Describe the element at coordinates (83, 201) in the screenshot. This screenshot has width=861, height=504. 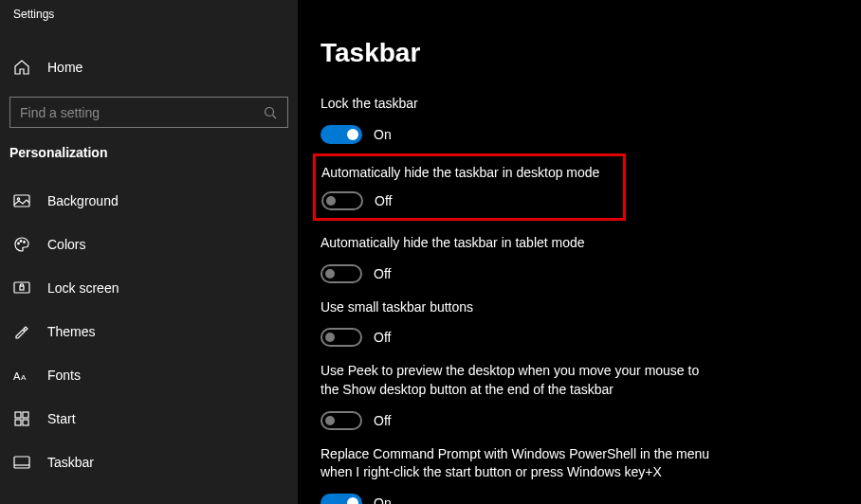
I see `nav-label: Background` at that location.